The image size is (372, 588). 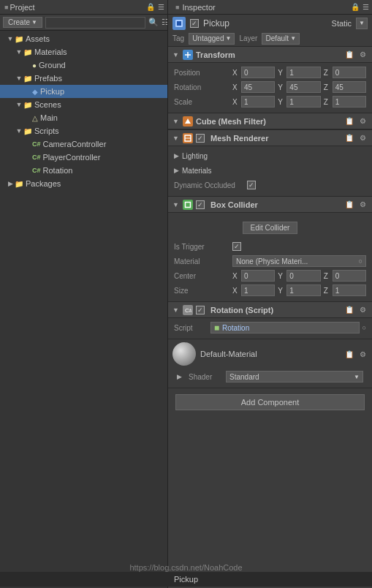 What do you see at coordinates (200, 205) in the screenshot?
I see `box-collider-checkbox: ✓` at bounding box center [200, 205].